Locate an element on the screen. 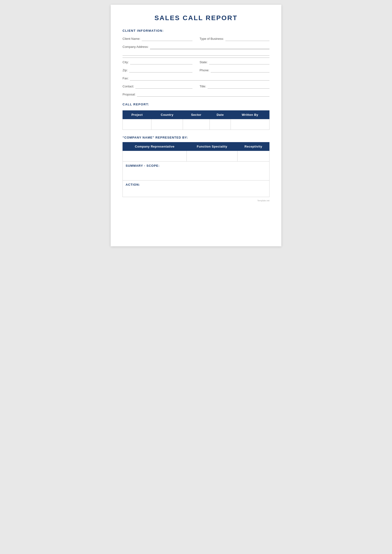 The image size is (392, 554). rep-table-cell-function-speciality is located at coordinates (212, 156).